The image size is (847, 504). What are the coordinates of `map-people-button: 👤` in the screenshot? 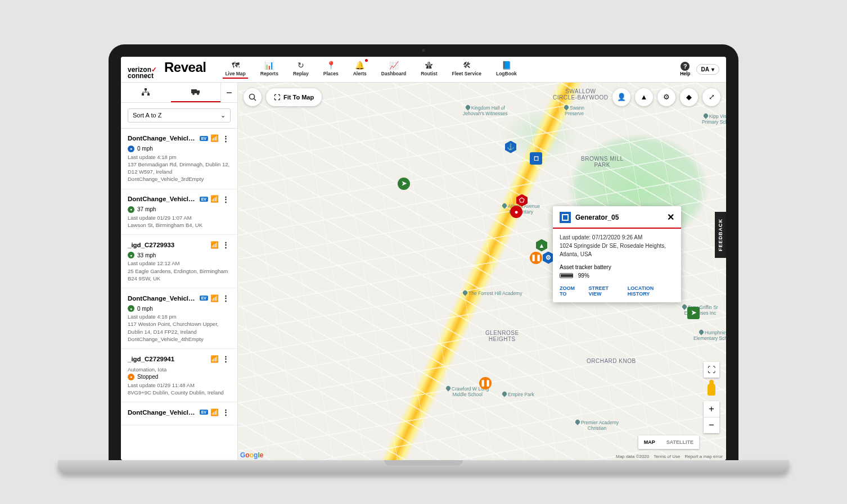 It's located at (621, 97).